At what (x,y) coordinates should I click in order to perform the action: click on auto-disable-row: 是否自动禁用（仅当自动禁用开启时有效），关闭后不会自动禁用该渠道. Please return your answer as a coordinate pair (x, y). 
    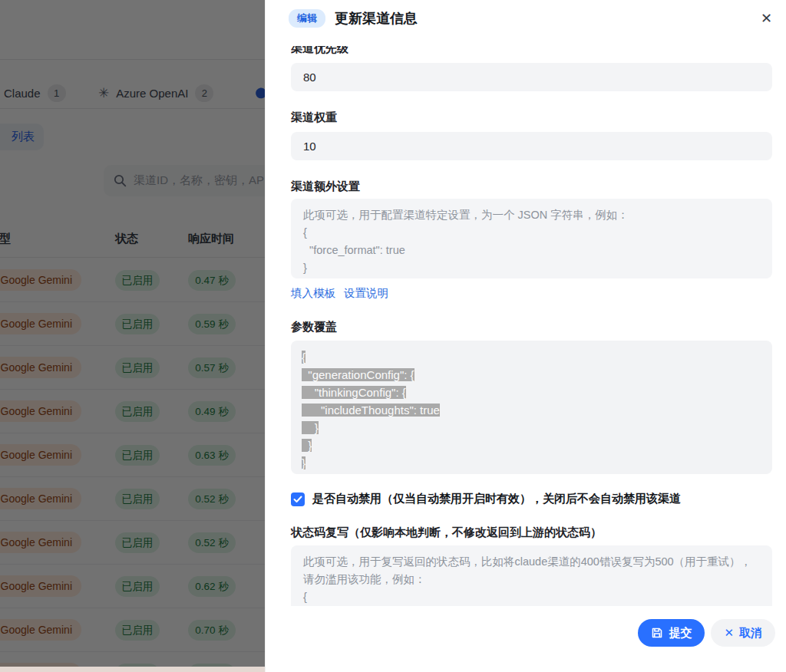
    Looking at the image, I should click on (531, 499).